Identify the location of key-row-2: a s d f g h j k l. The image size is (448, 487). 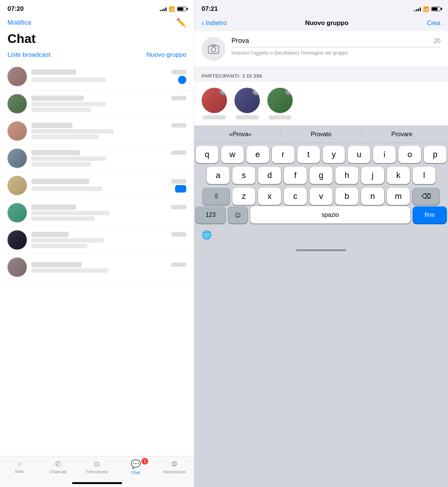
(321, 175).